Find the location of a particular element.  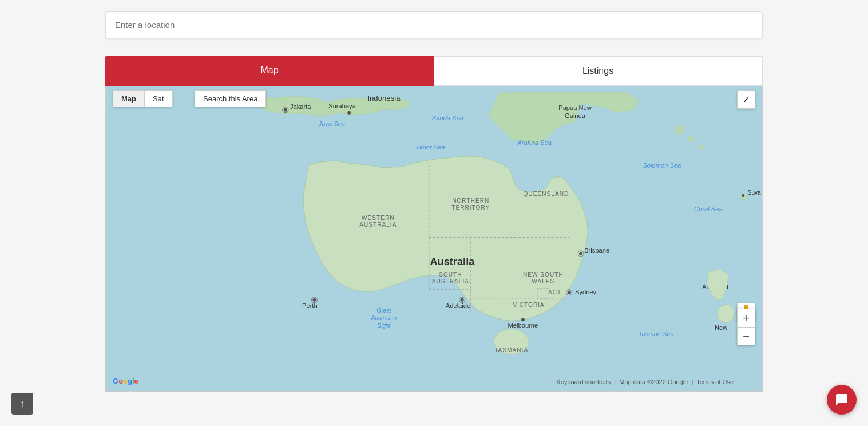

suva-label: Suva is located at coordinates (754, 192).